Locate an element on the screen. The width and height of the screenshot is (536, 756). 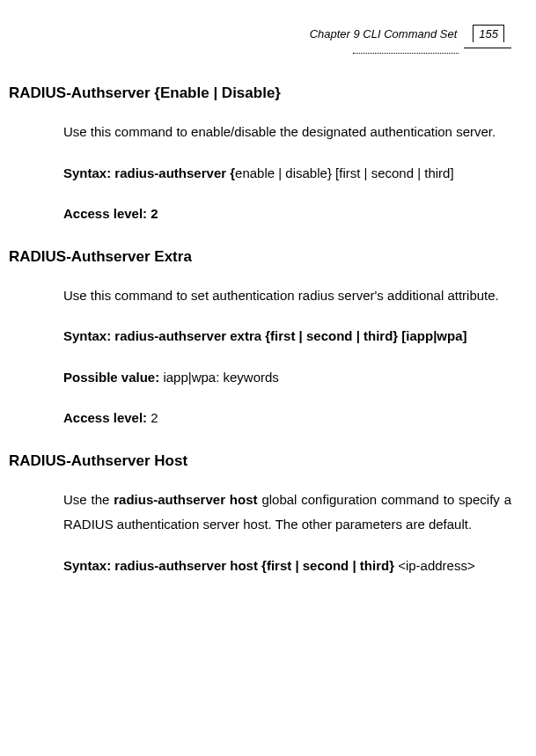
desc-rest: Use this command to set authentication r… is located at coordinates (282, 296).